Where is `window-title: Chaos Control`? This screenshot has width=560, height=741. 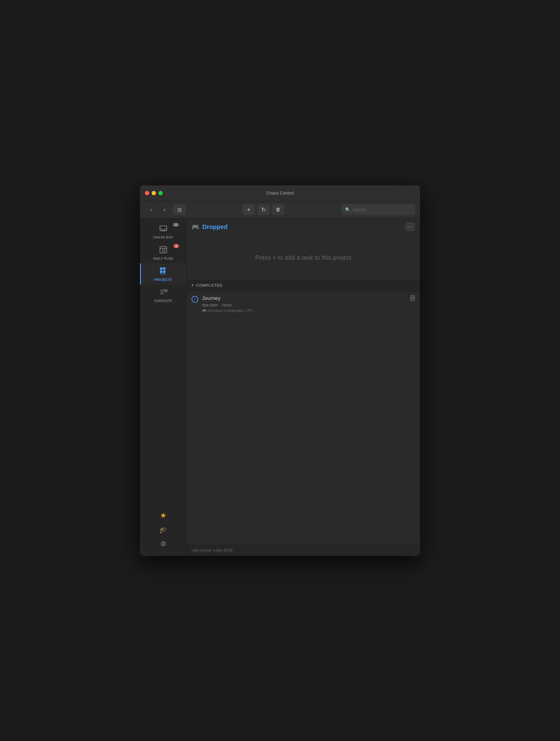
window-title: Chaos Control is located at coordinates (280, 193).